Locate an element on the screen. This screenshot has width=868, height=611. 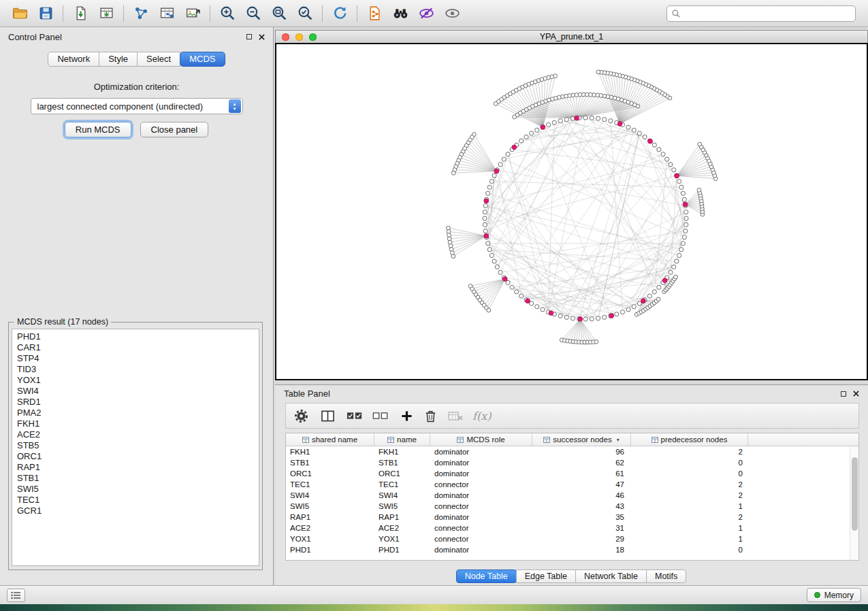
table-row: YOX1YOX1connector291 is located at coordinates (572, 539).